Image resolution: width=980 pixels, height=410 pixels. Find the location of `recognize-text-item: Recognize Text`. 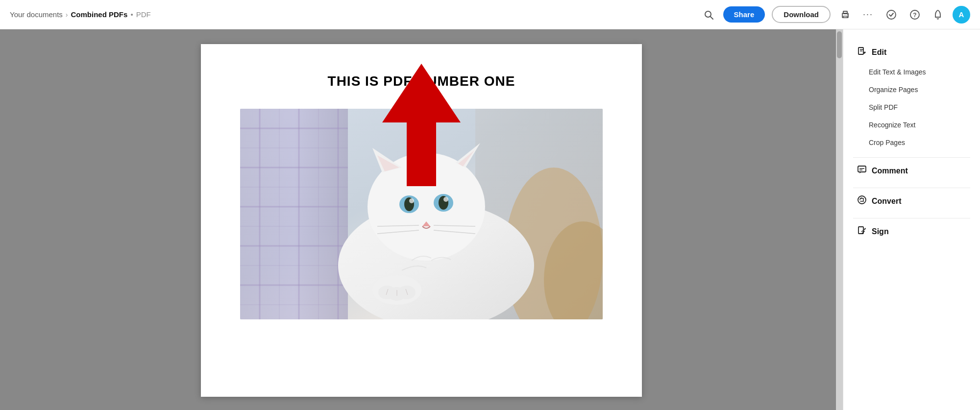

recognize-text-item: Recognize Text is located at coordinates (911, 125).